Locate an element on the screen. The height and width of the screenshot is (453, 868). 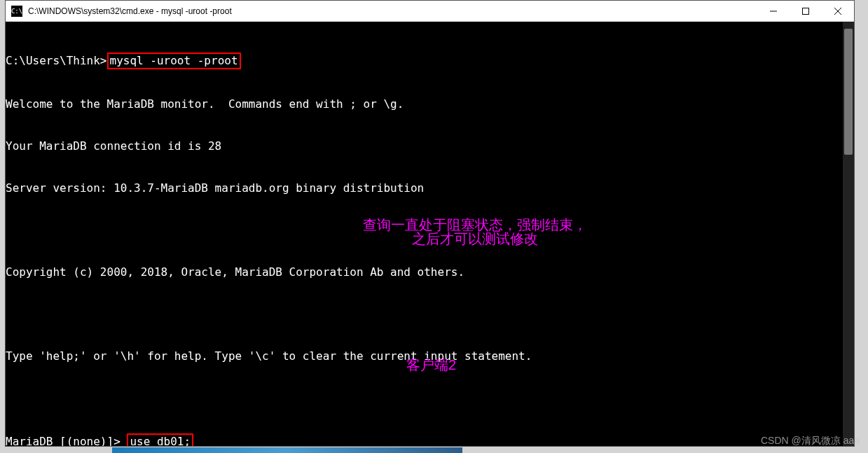
highlighted-command: mysql -uroot -proot is located at coordinates (174, 61).